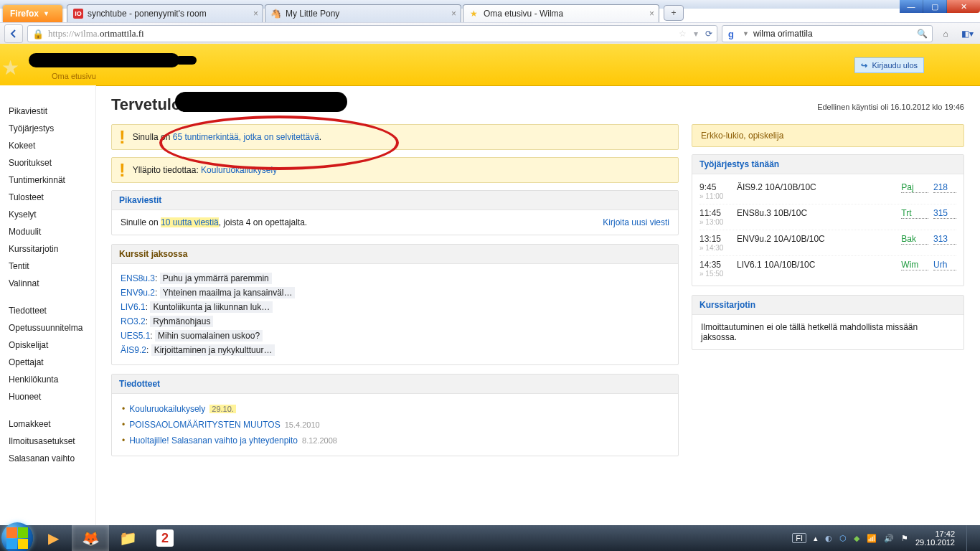  What do you see at coordinates (945, 188) in the screenshot?
I see `schedule-room-link: 218` at bounding box center [945, 188].